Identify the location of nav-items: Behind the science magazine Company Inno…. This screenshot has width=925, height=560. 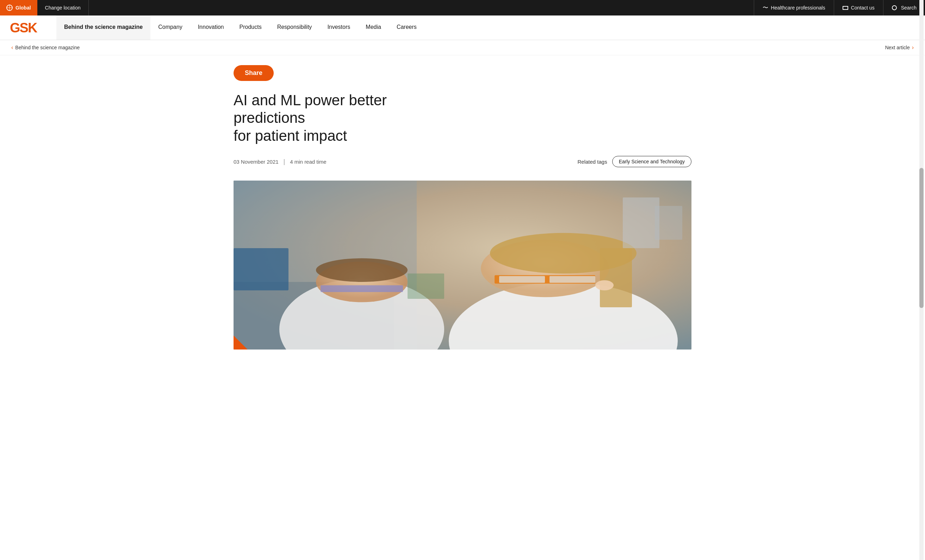
(491, 28).